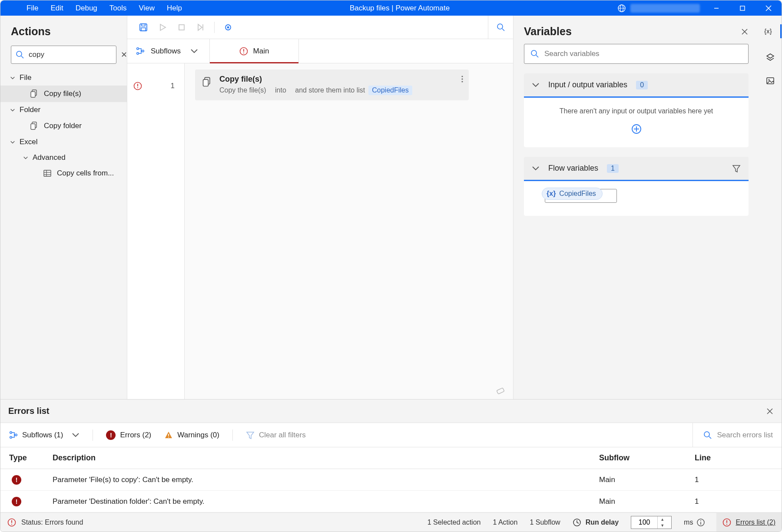 The height and width of the screenshot is (532, 782). I want to click on error-subflow: Main, so click(647, 480).